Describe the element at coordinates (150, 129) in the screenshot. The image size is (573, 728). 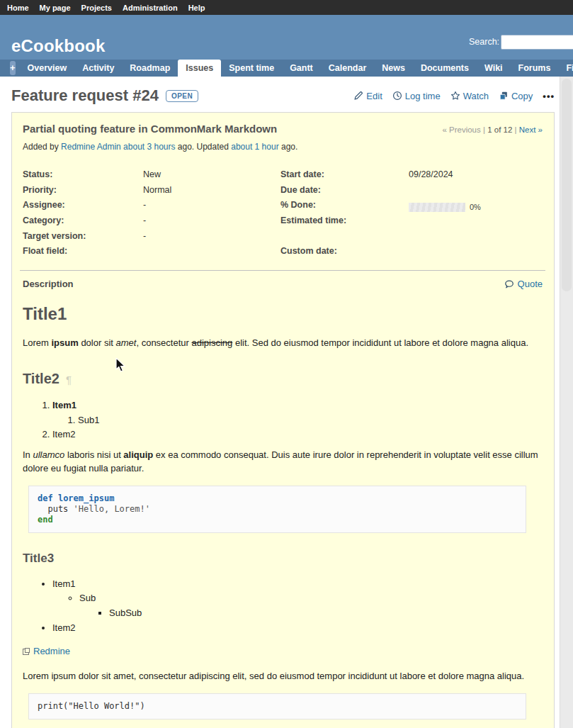
I see `issue-subject: Partial quoting feature in CommonMark Ma…` at that location.